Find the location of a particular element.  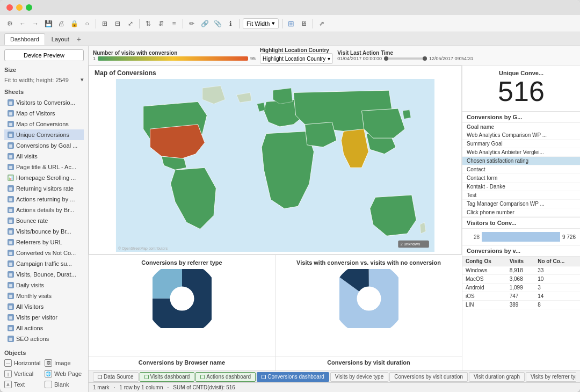

object-blank: Blank is located at coordinates (64, 384).